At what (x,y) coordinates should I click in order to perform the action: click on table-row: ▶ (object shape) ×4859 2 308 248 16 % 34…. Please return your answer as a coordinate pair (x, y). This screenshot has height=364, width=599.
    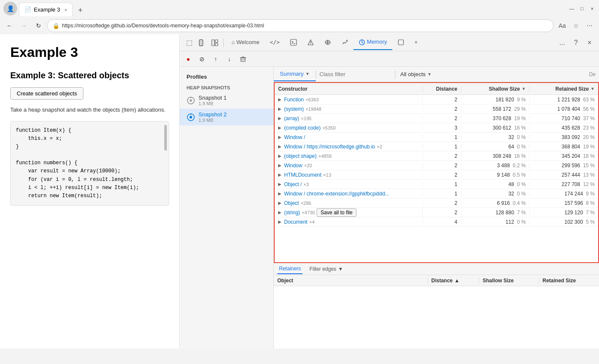
    Looking at the image, I should click on (436, 156).